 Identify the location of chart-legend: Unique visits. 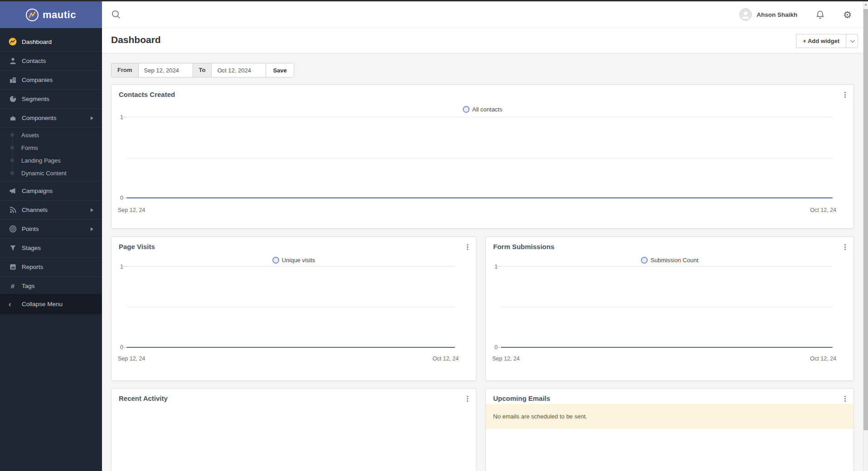
(294, 260).